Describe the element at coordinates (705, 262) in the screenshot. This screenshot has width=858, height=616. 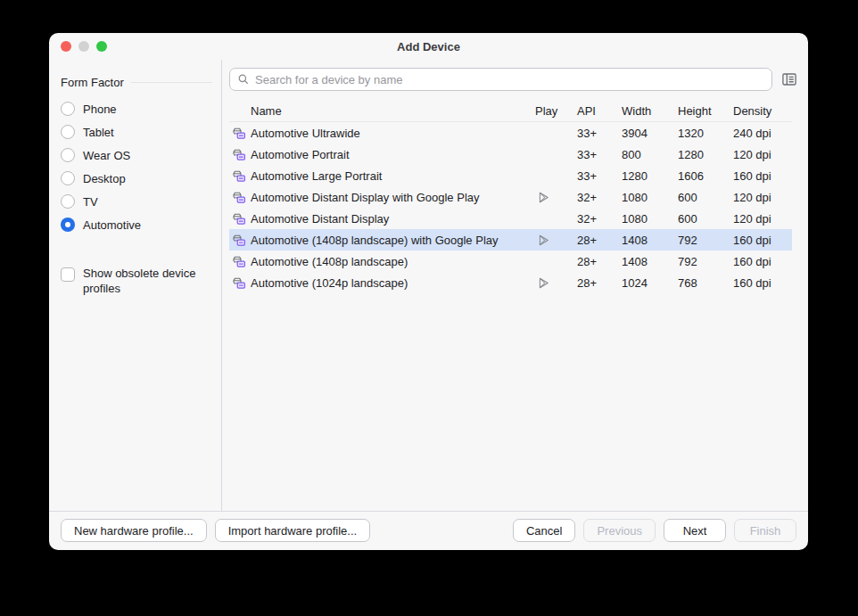
I see `device-height: 792` at that location.